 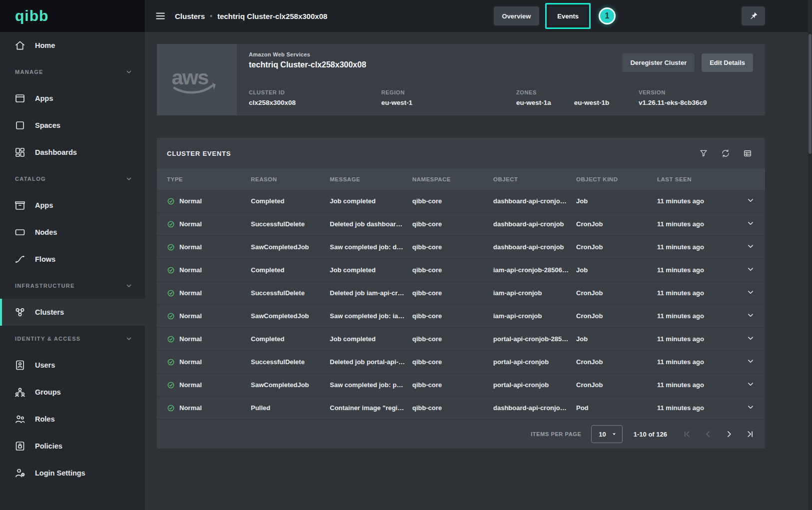 What do you see at coordinates (44, 205) in the screenshot?
I see `sidebar-item-label: Apps` at bounding box center [44, 205].